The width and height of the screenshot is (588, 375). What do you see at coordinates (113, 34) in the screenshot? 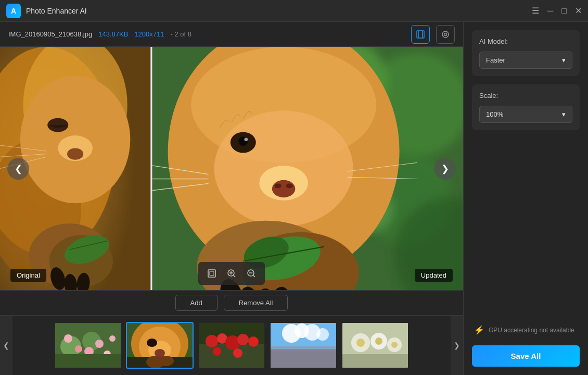
I see `file-size: 143.87KB` at bounding box center [113, 34].